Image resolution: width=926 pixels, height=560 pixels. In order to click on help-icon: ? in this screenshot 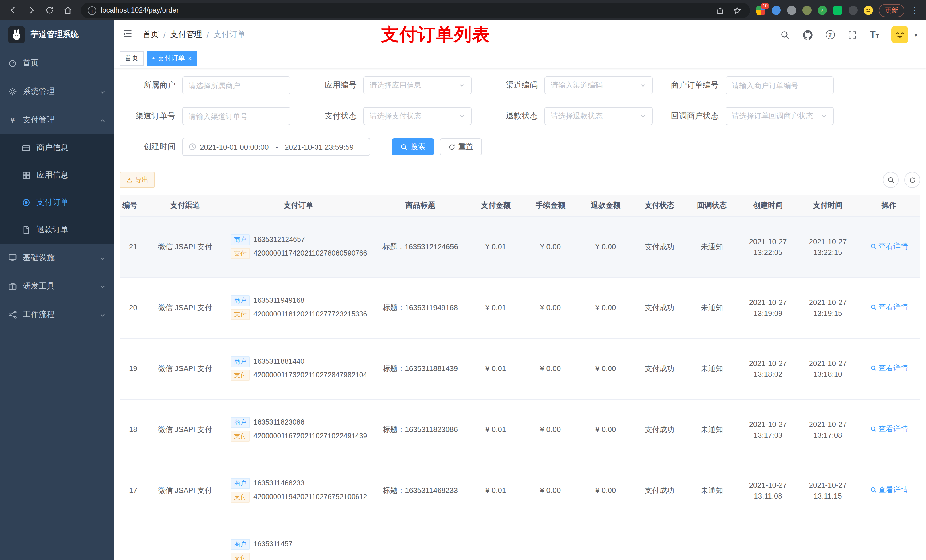, I will do `click(830, 35)`.